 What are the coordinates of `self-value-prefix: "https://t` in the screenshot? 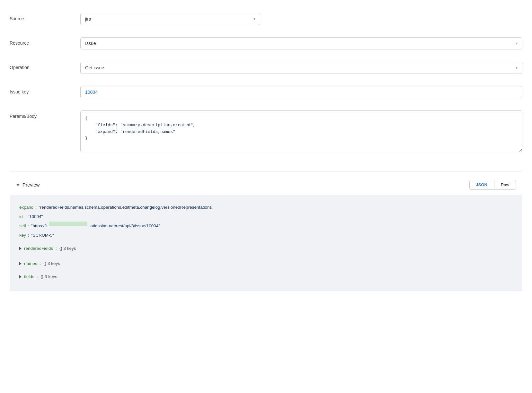 It's located at (39, 226).